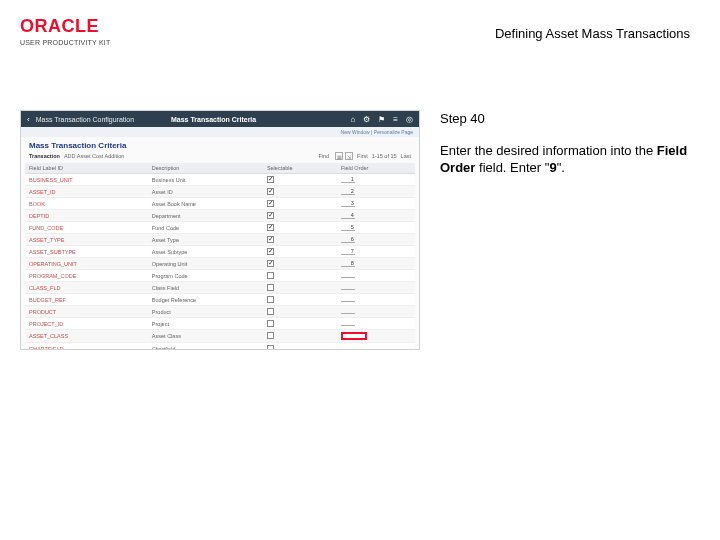  I want to click on cell-field-order: 6, so click(376, 240).